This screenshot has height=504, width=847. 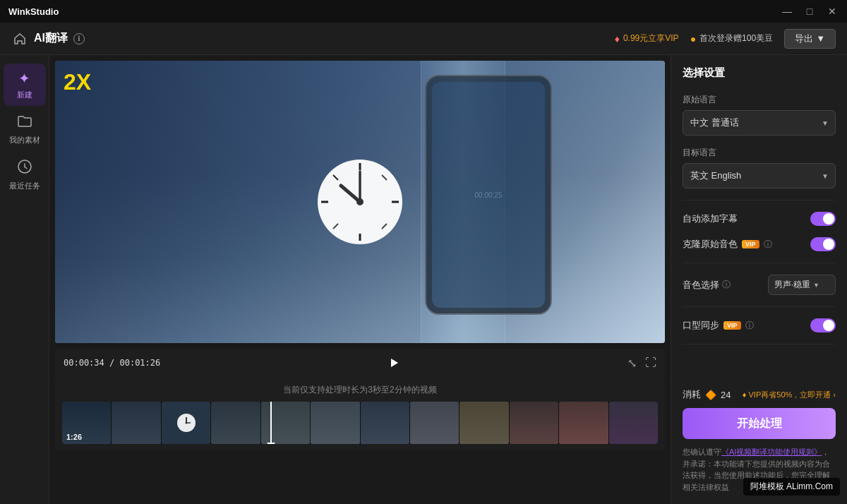 I want to click on vip-badge: ♦ 0.99元立享VIP, so click(x=647, y=38).